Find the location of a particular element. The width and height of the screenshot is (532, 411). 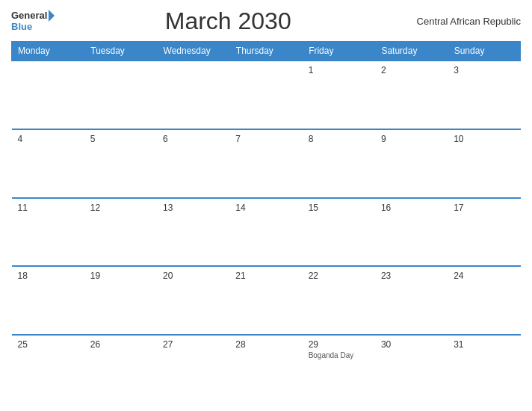

day-number: 19 is located at coordinates (121, 276).